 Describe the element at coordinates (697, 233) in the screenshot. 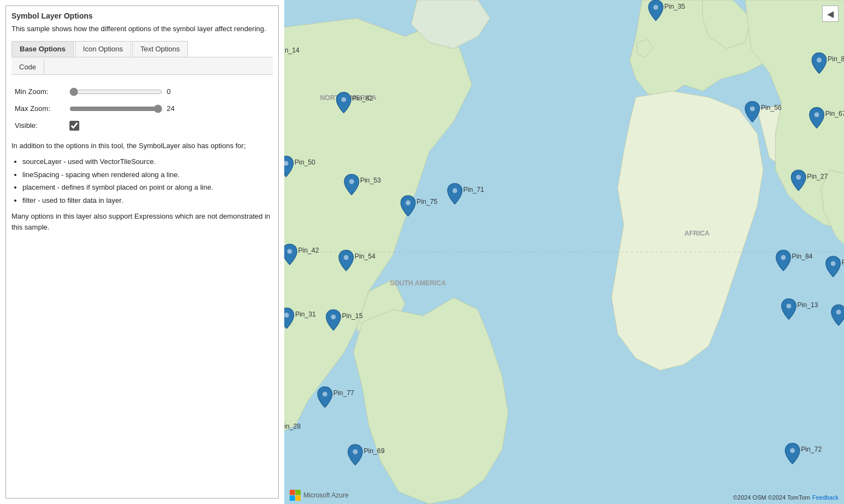

I see `svg-text: AFRICA` at that location.